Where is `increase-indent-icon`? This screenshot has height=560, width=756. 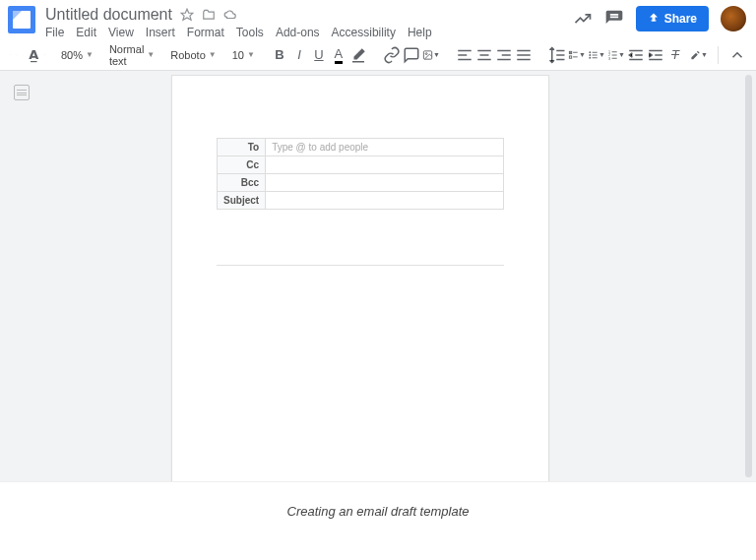 increase-indent-icon is located at coordinates (656, 55).